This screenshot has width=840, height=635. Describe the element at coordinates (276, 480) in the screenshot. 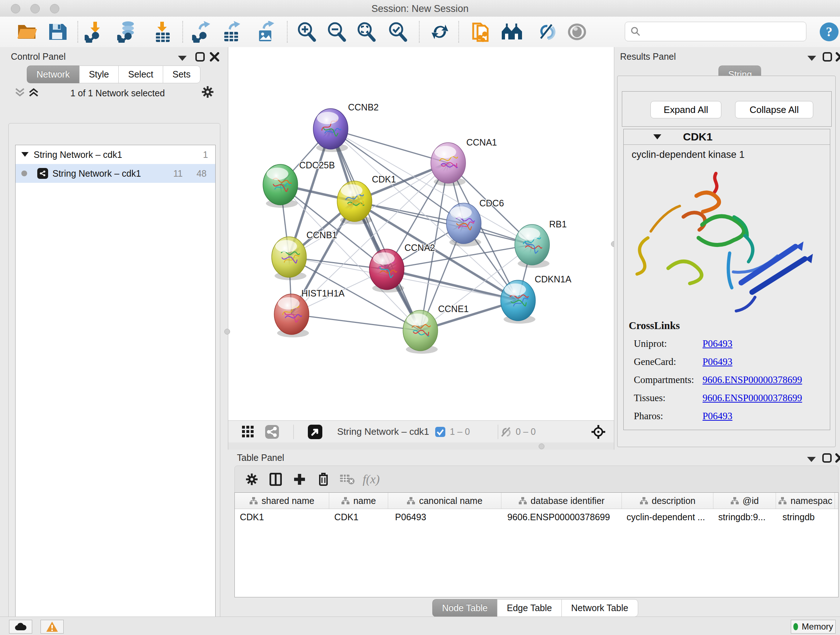

I see `show-columns-button` at that location.